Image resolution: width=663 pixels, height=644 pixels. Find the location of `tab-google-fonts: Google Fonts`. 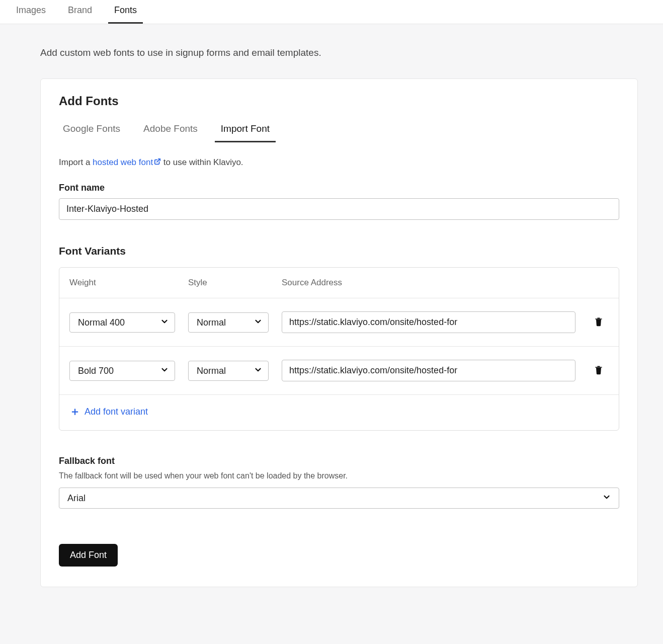

tab-google-fonts: Google Fonts is located at coordinates (92, 130).